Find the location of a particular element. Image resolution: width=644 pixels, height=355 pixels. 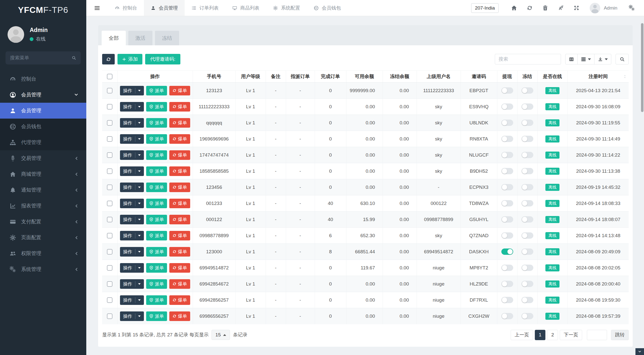

sidebar-item-page-config: 页面配置 is located at coordinates (43, 238).